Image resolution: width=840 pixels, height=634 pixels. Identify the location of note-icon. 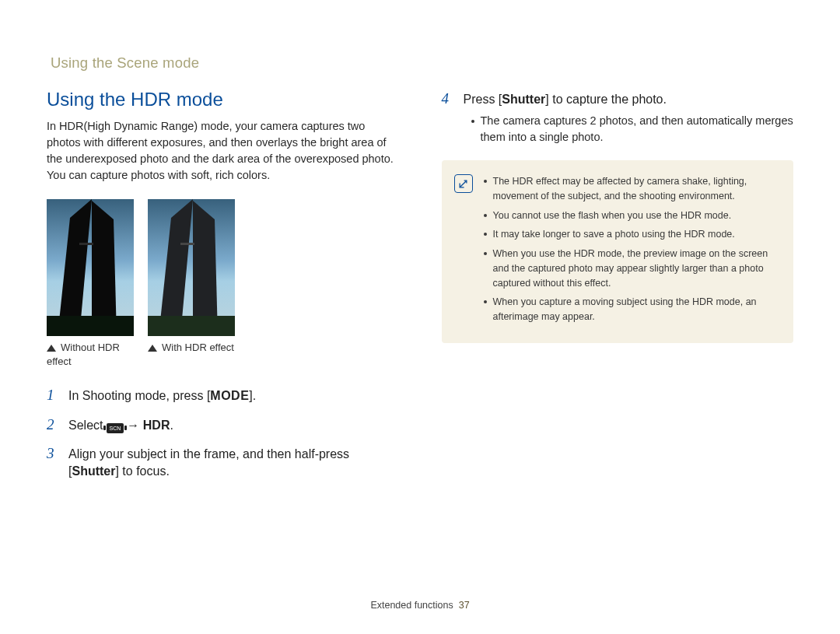
(464, 184).